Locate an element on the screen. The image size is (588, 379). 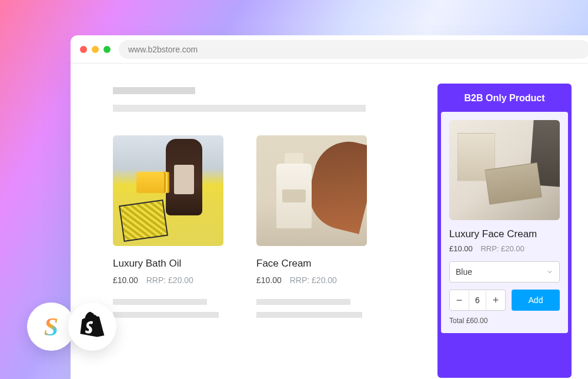
quantity-stepper: − 6 + is located at coordinates (477, 300).